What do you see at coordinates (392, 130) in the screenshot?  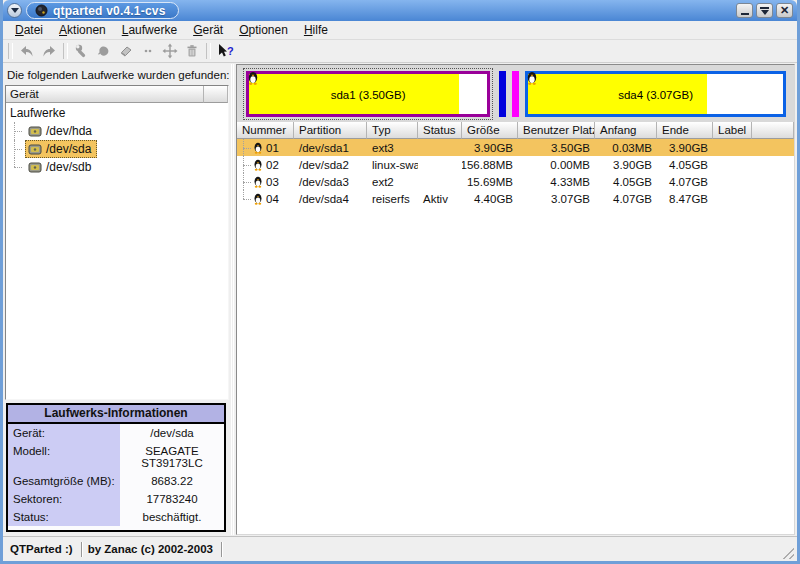 I see `column-typ: Typ` at bounding box center [392, 130].